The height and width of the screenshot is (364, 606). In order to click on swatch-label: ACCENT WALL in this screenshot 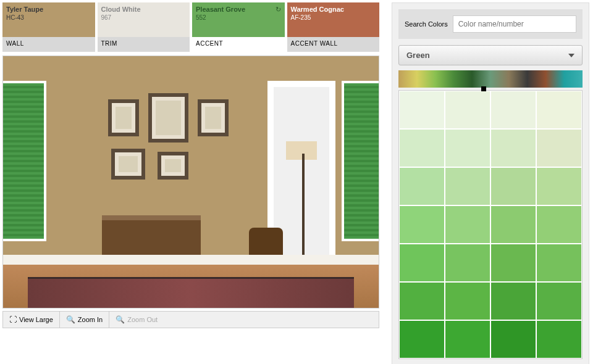, I will do `click(334, 44)`.